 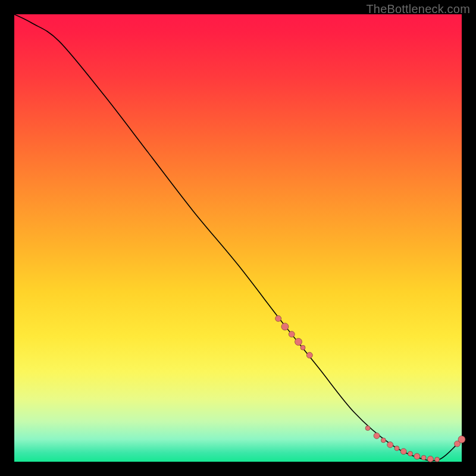 What do you see at coordinates (370, 389) in the screenshot?
I see `marker-group` at bounding box center [370, 389].